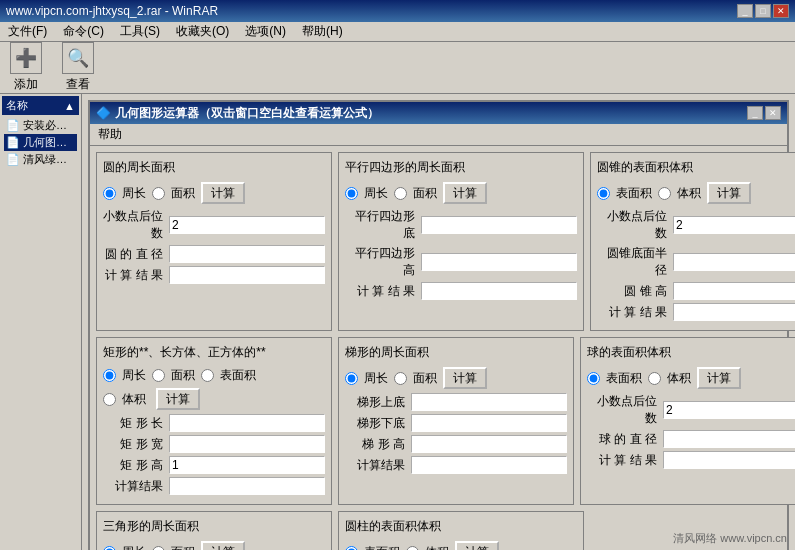 The height and width of the screenshot is (550, 795). What do you see at coordinates (691, 352) in the screenshot?
I see `sphere-title: 球的表面积体积` at bounding box center [691, 352].